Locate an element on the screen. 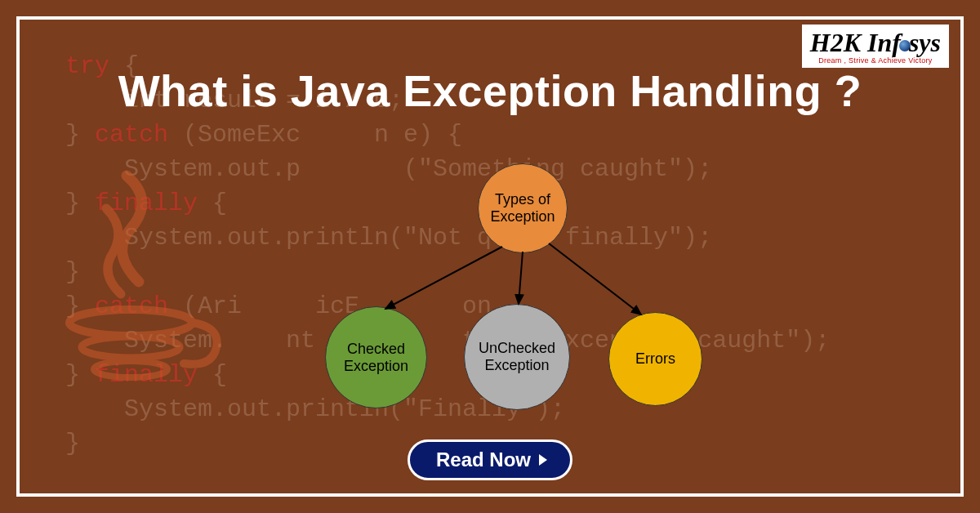 The width and height of the screenshot is (980, 513). java-logo-icon is located at coordinates (139, 278).